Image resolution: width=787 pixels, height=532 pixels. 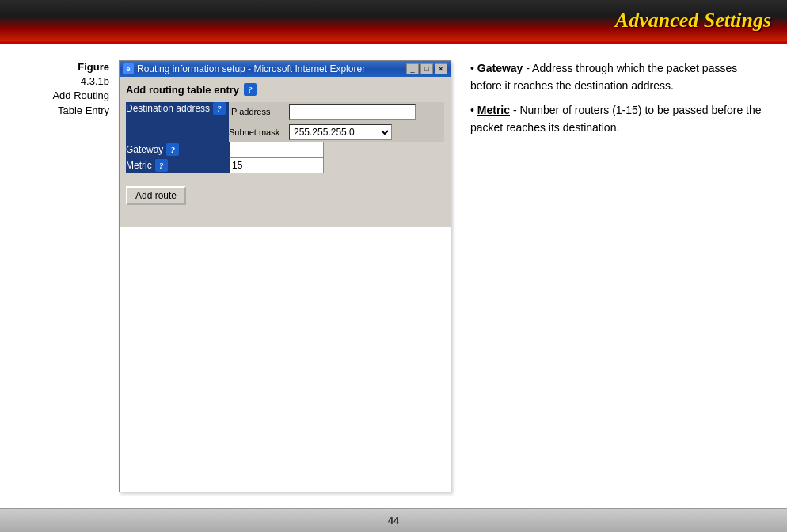 What do you see at coordinates (250, 89) in the screenshot?
I see `form-help-icon: ?` at bounding box center [250, 89].